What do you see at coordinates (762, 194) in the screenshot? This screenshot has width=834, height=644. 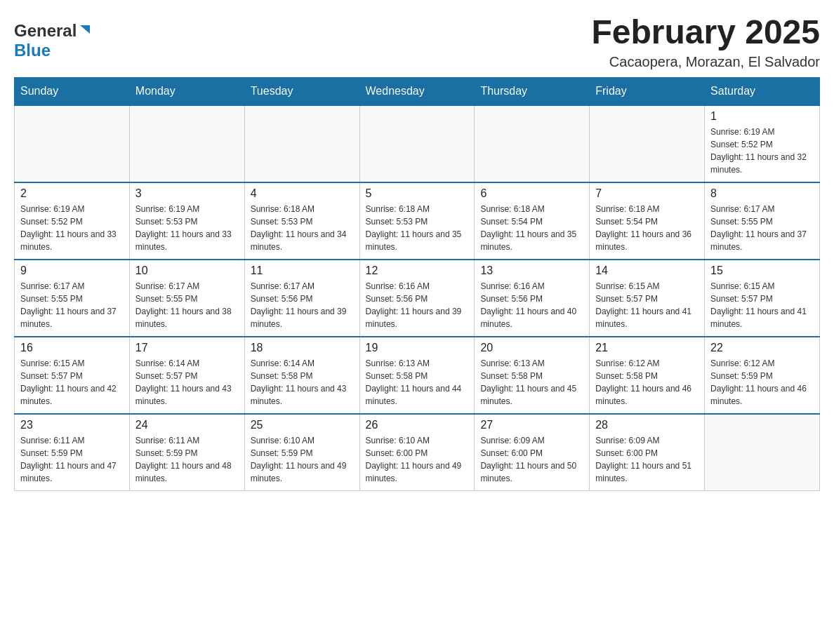 I see `day-number: 8` at bounding box center [762, 194].